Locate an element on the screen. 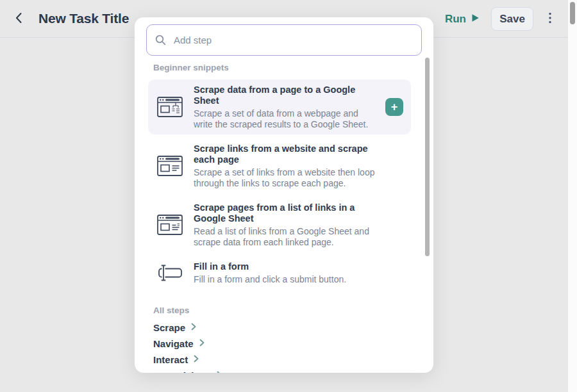  search-icon is located at coordinates (160, 41).